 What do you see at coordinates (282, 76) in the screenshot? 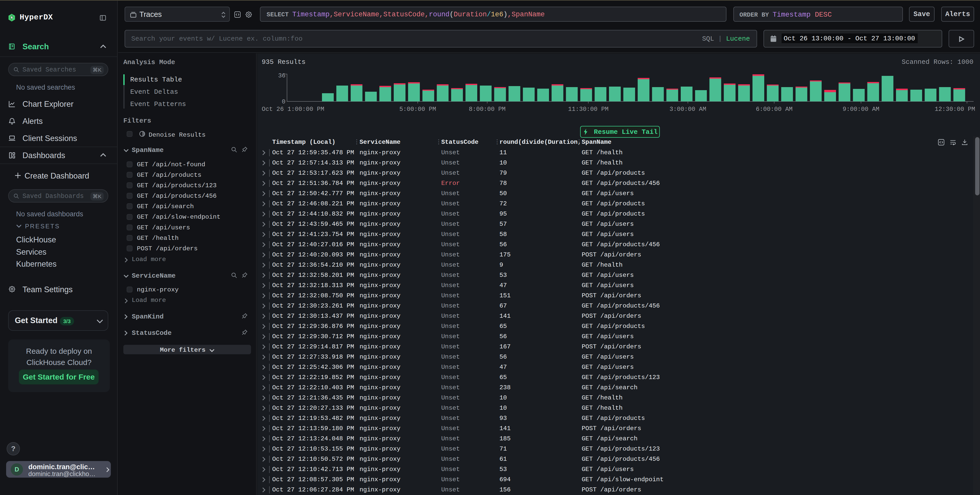
I see `svg-text: 36` at bounding box center [282, 76].